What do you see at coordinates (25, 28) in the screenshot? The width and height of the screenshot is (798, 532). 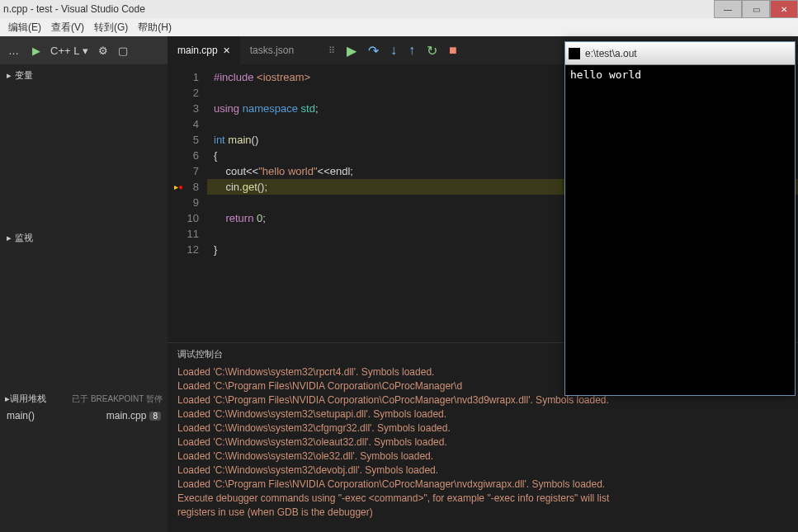 I see `menu-edit: 编辑(E)` at bounding box center [25, 28].